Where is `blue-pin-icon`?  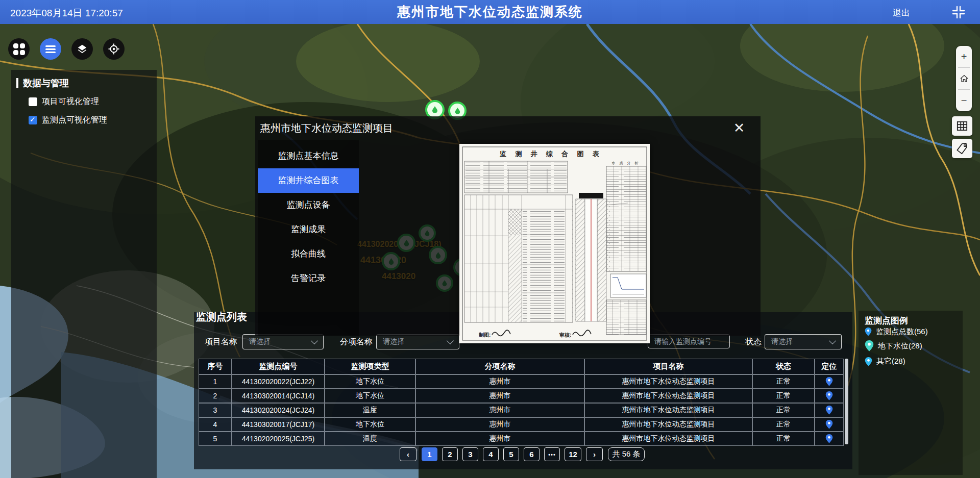 blue-pin-icon is located at coordinates (868, 332).